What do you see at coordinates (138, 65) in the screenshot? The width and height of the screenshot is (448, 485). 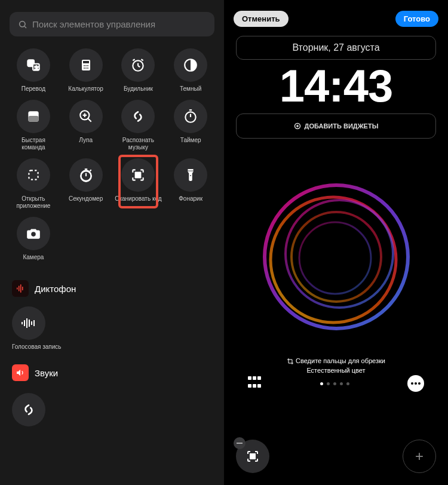 I see `alarm-icon` at bounding box center [138, 65].